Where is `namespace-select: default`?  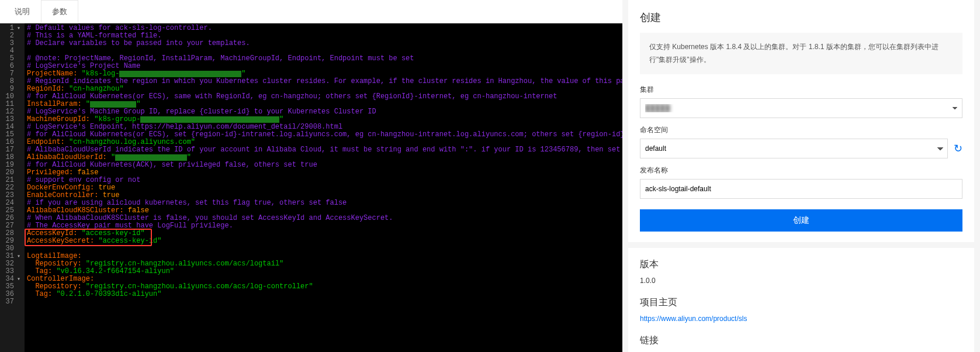 namespace-select: default is located at coordinates (794, 149).